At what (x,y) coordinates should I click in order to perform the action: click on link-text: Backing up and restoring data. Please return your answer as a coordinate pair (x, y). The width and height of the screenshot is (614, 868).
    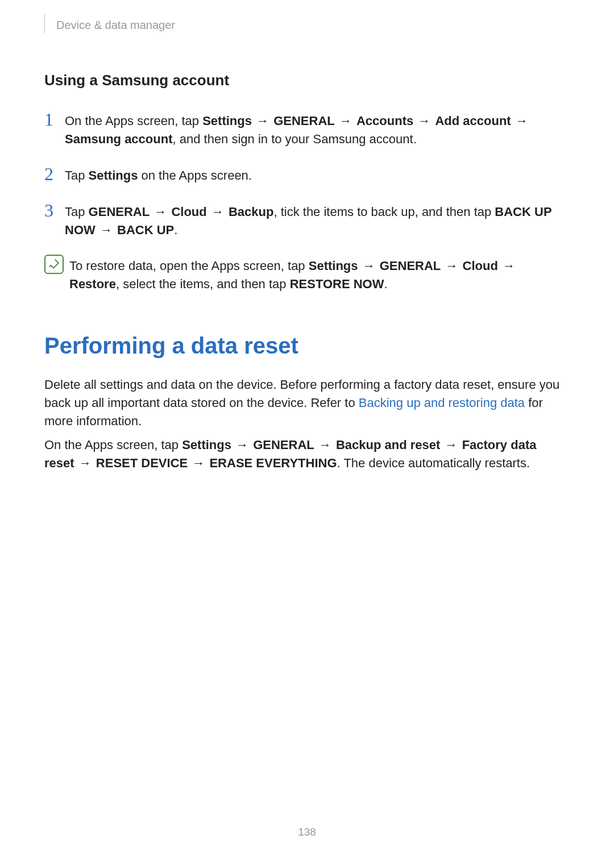
    Looking at the image, I should click on (442, 402).